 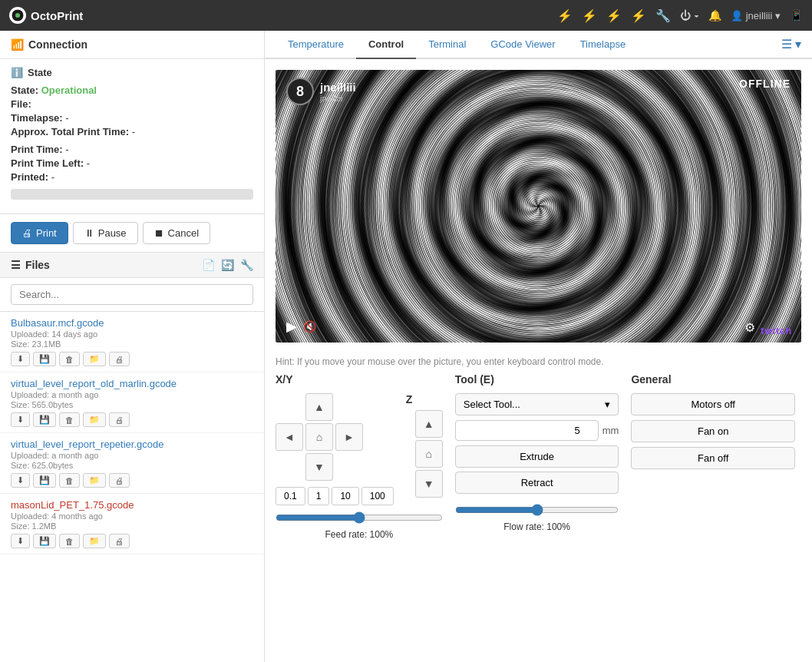 What do you see at coordinates (750, 327) in the screenshot?
I see `video-settings-button: ⚙` at bounding box center [750, 327].